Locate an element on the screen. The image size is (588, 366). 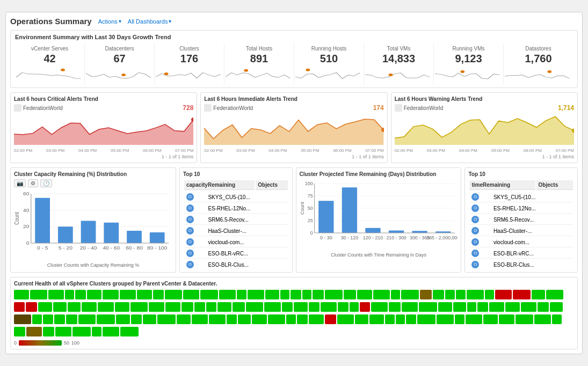
legend-mid: 50 is located at coordinates (67, 343).